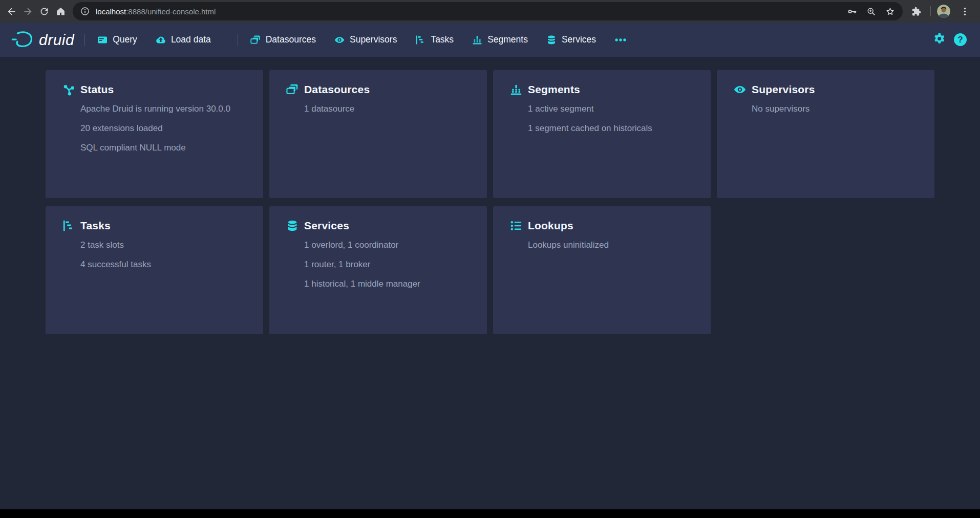 This screenshot has height=518, width=980. What do you see at coordinates (388, 265) in the screenshot?
I see `card-line: 1 router, 1 broker` at bounding box center [388, 265].